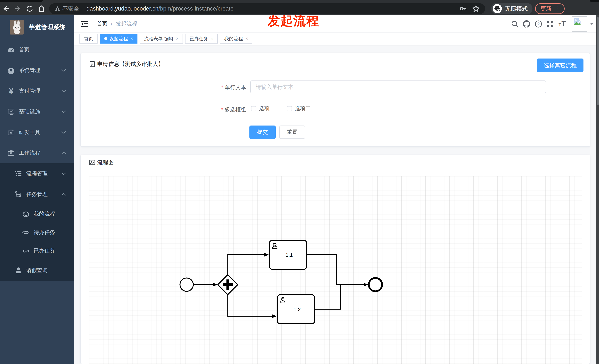 This screenshot has width=599, height=364. I want to click on home-icon, so click(41, 9).